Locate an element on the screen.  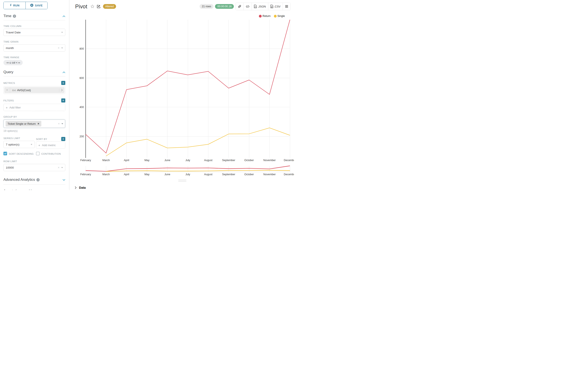
data-panel-label: Data is located at coordinates (82, 188).